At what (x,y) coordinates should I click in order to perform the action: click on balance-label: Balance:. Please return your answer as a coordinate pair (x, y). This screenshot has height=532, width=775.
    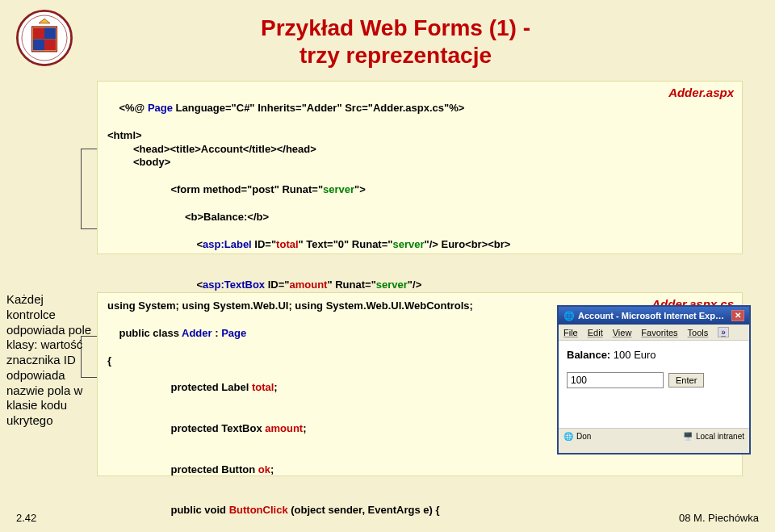
    Looking at the image, I should click on (589, 355).